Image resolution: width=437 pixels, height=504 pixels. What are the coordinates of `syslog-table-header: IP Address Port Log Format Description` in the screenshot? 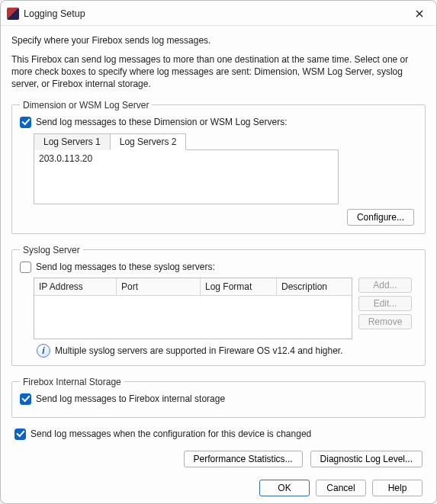 It's located at (193, 287).